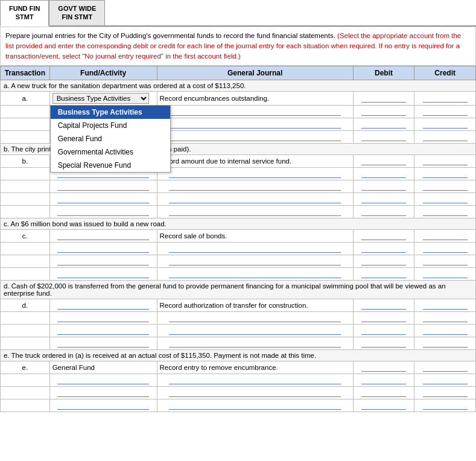  What do you see at coordinates (384, 74) in the screenshot?
I see `col-debit: Debit` at bounding box center [384, 74].